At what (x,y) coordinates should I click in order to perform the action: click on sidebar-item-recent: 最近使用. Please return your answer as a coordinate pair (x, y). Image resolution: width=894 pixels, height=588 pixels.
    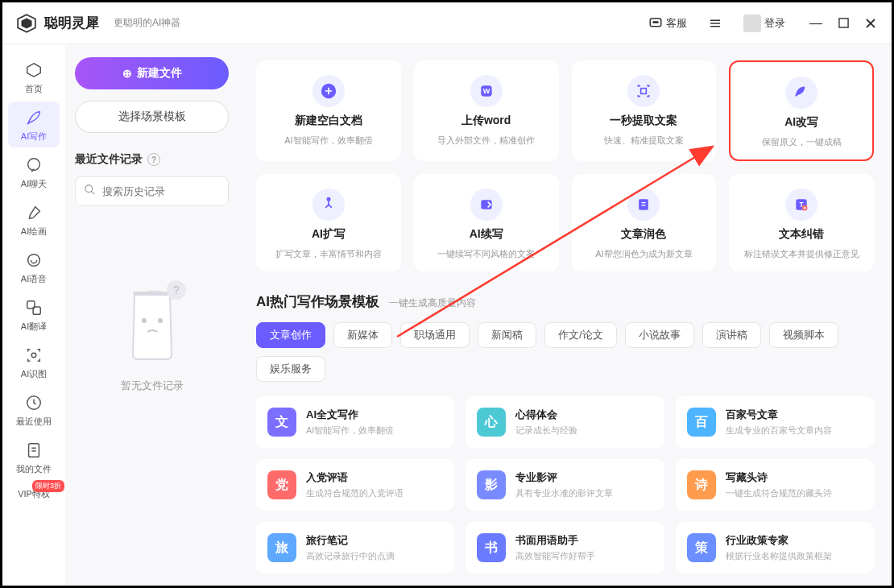
    Looking at the image, I should click on (34, 409).